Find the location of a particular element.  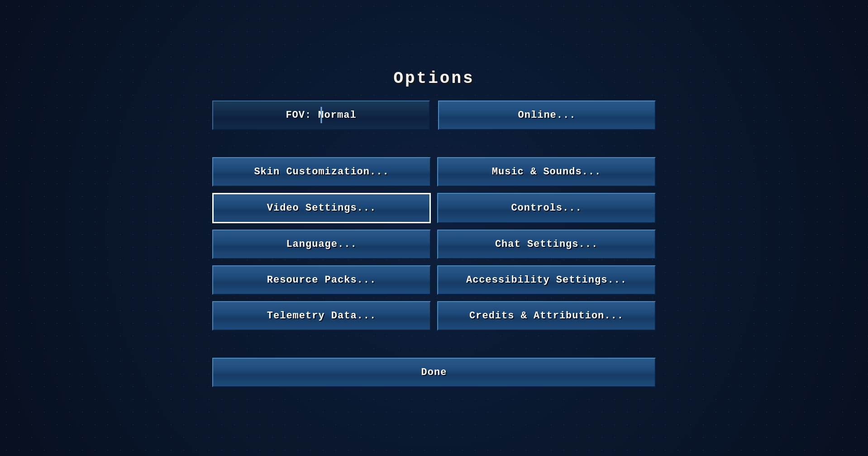

video-settings-button: Video Settings... is located at coordinates (321, 208).